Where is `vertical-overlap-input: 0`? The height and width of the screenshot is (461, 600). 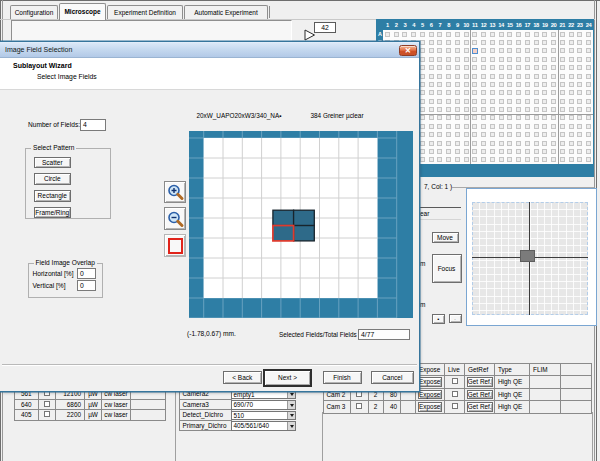 vertical-overlap-input: 0 is located at coordinates (86, 286).